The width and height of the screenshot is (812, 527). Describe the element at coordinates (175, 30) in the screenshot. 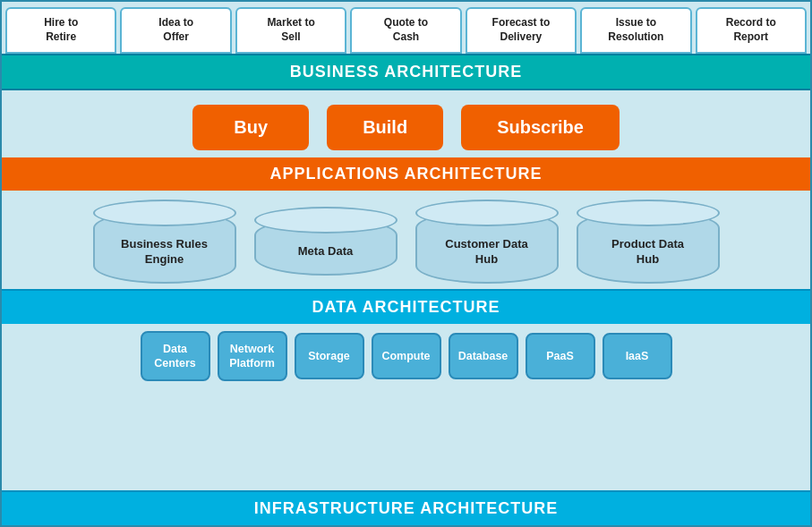

I see `tab-idea-to-offer: Idea toOffer` at that location.